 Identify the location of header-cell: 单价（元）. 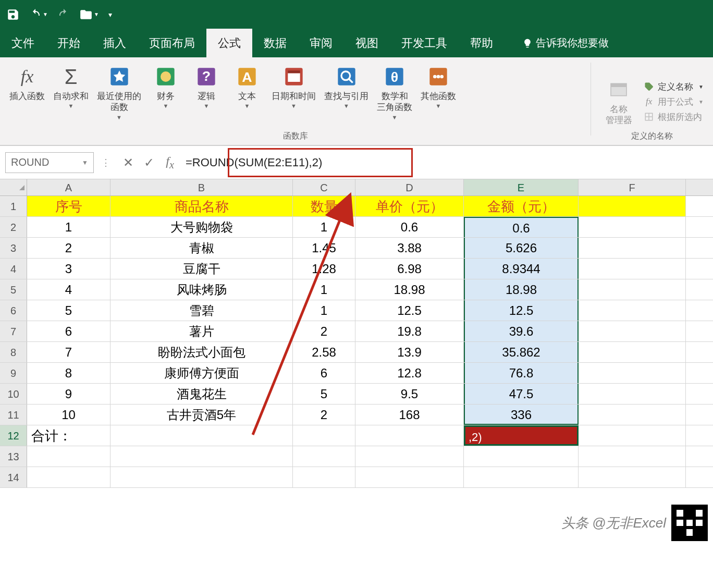
(410, 206).